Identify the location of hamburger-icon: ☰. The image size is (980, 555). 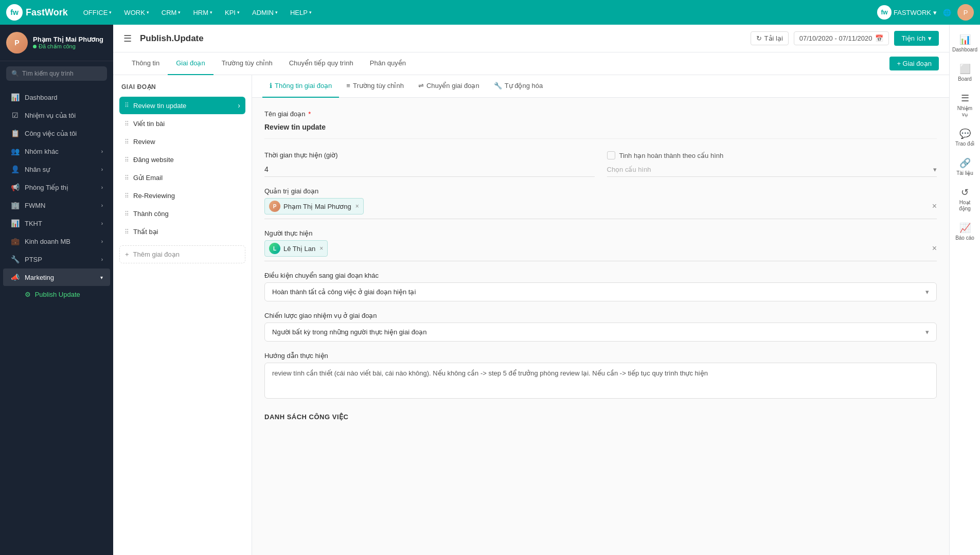
(128, 39).